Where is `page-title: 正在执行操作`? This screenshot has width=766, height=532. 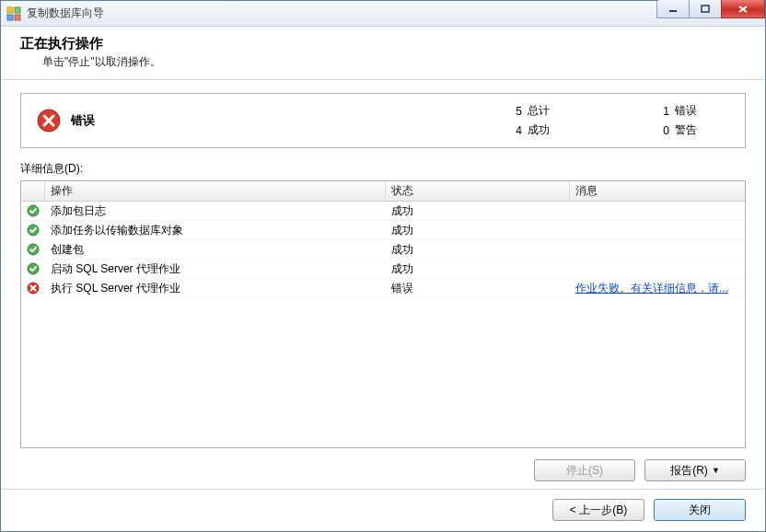
page-title: 正在执行操作 is located at coordinates (383, 44).